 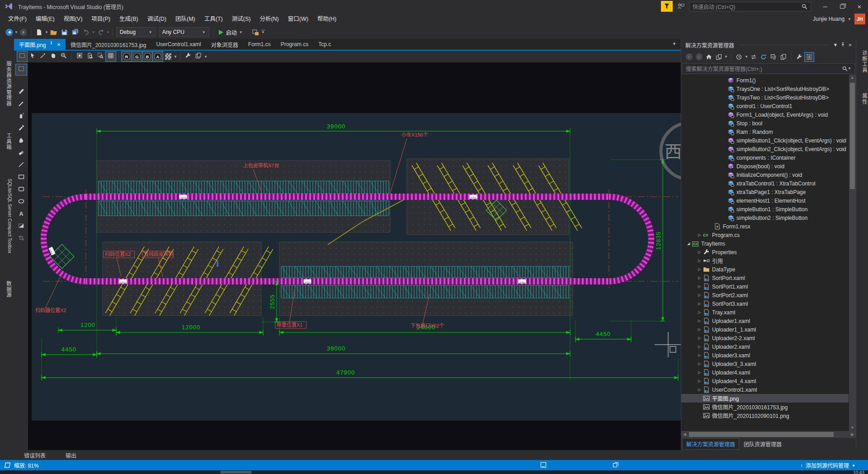 What do you see at coordinates (765, 235) in the screenshot?
I see `tree-item-Program.cs: ▷C#Program.cs` at bounding box center [765, 235].